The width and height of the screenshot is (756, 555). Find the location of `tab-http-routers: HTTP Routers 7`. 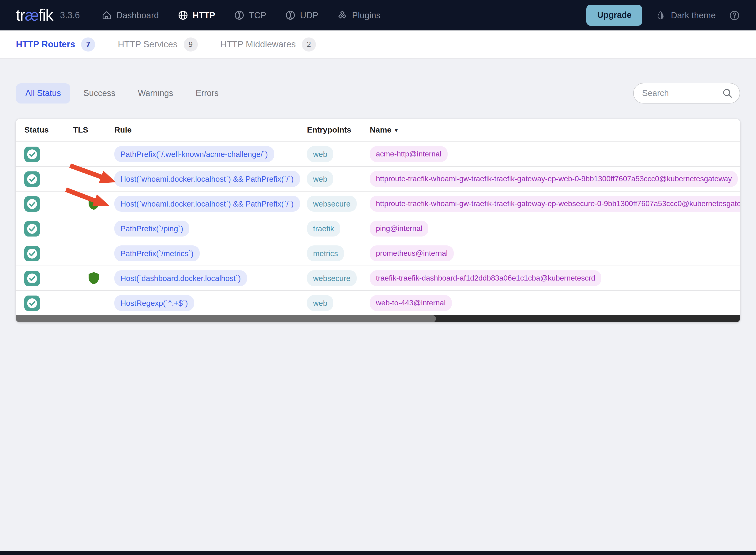

tab-http-routers: HTTP Routers 7 is located at coordinates (56, 44).